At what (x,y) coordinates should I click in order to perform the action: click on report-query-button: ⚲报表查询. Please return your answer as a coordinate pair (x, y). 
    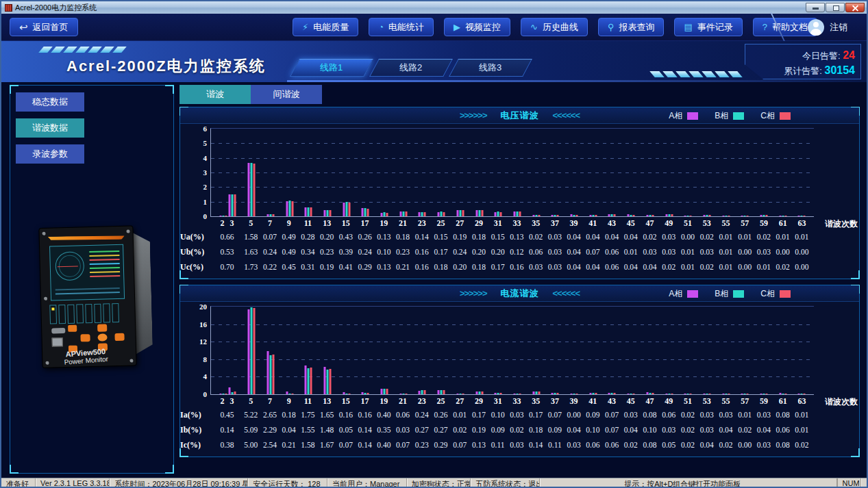
    Looking at the image, I should click on (632, 27).